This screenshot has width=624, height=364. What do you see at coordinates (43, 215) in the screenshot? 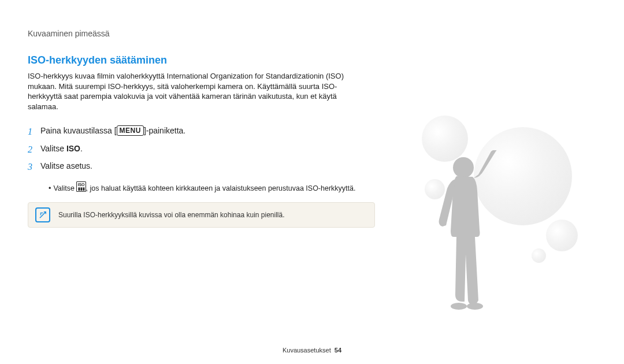
I see `note-icon` at bounding box center [43, 215].